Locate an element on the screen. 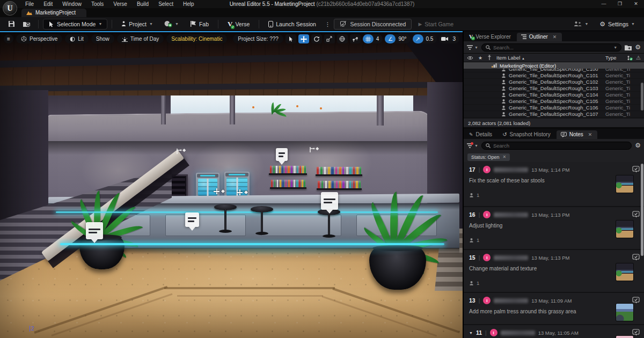  note-expander-icon: ▼ is located at coordinates (471, 333).